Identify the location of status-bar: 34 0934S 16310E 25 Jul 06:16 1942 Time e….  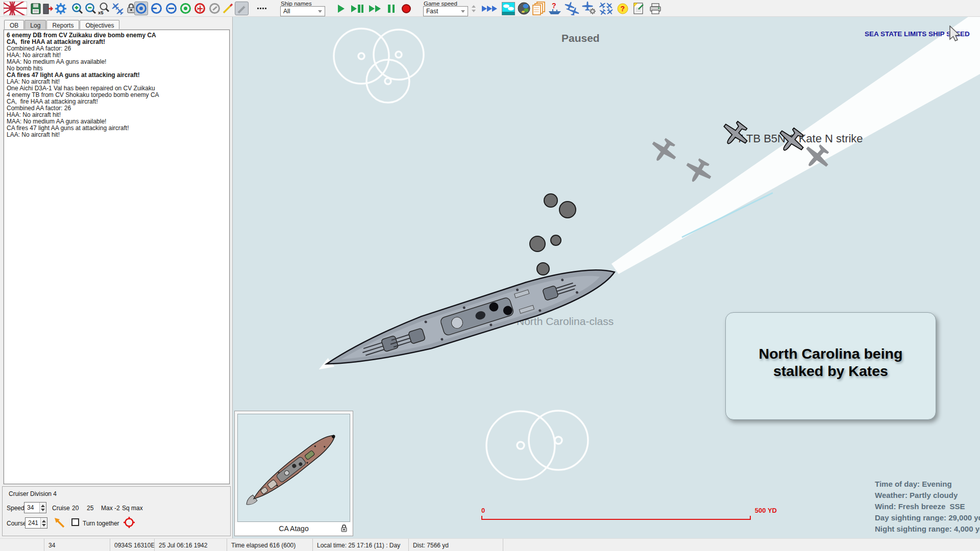
(490, 545).